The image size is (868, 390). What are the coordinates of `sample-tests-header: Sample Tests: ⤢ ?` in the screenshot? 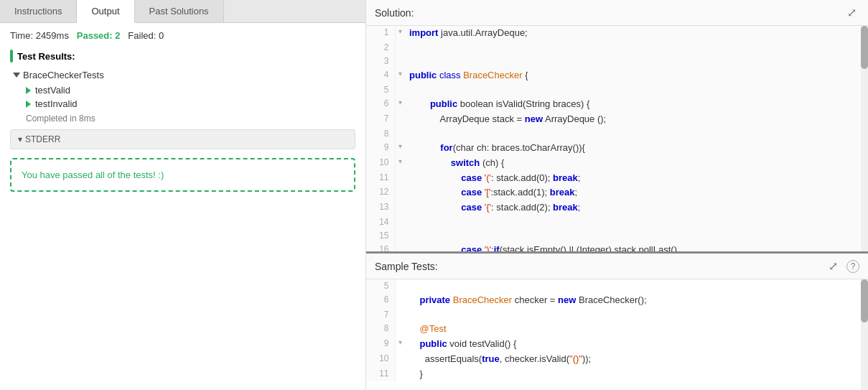 It's located at (617, 266).